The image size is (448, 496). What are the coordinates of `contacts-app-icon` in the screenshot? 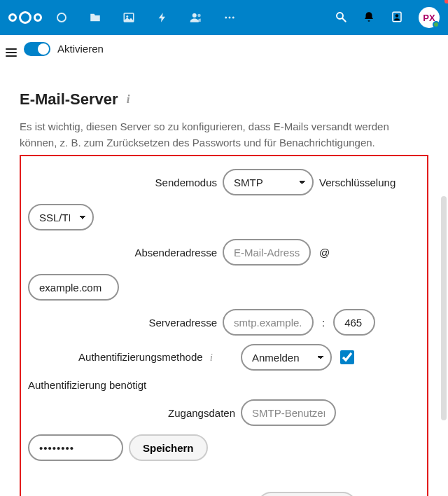 It's located at (196, 18).